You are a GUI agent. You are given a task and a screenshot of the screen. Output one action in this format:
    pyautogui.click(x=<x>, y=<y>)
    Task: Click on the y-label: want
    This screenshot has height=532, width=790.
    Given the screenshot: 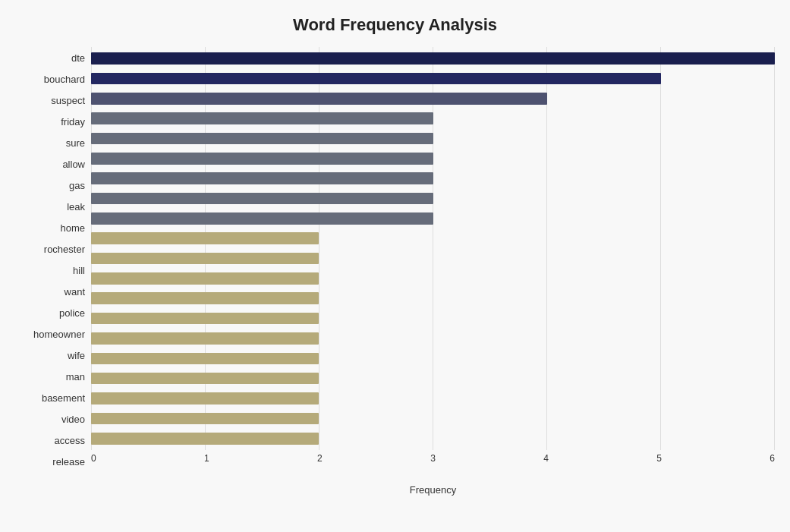 What is the action you would take?
    pyautogui.click(x=74, y=291)
    